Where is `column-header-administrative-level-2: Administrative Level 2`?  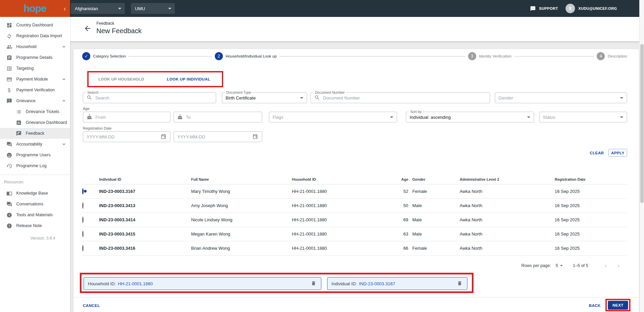 column-header-administrative-level-2: Administrative Level 2 is located at coordinates (507, 179).